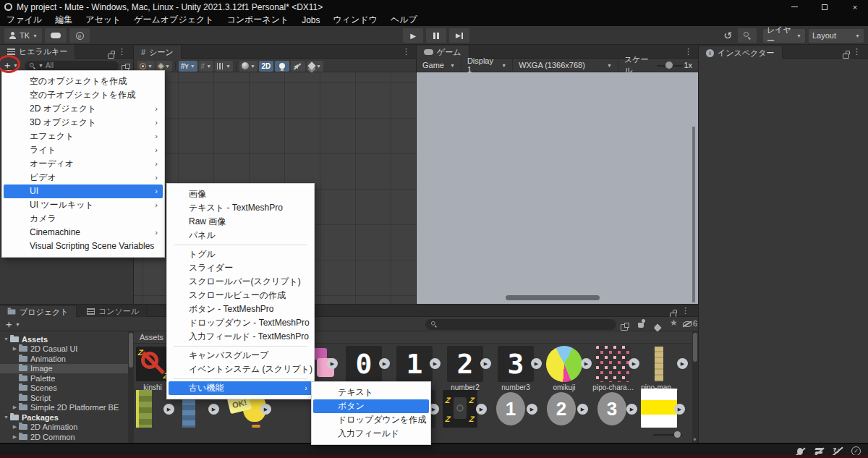 This screenshot has width=868, height=458. What do you see at coordinates (371, 392) in the screenshot?
I see `menu-item: テキスト` at bounding box center [371, 392].